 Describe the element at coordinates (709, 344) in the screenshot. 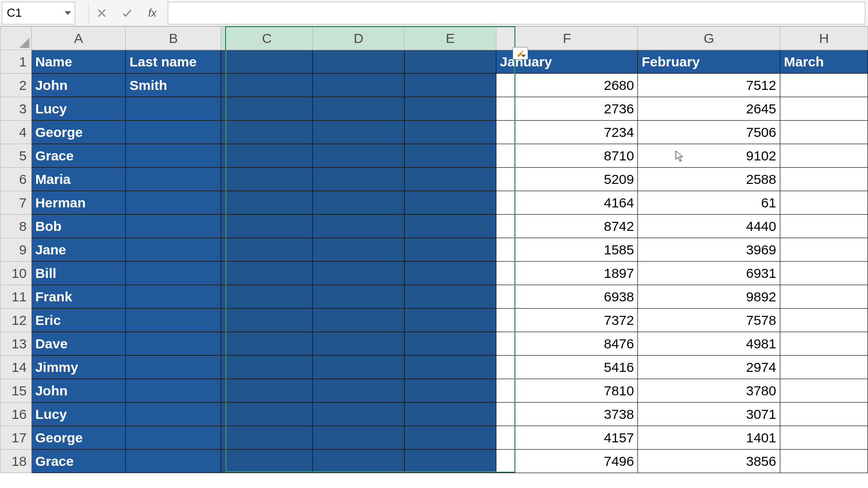

I see `cell: 4981` at that location.